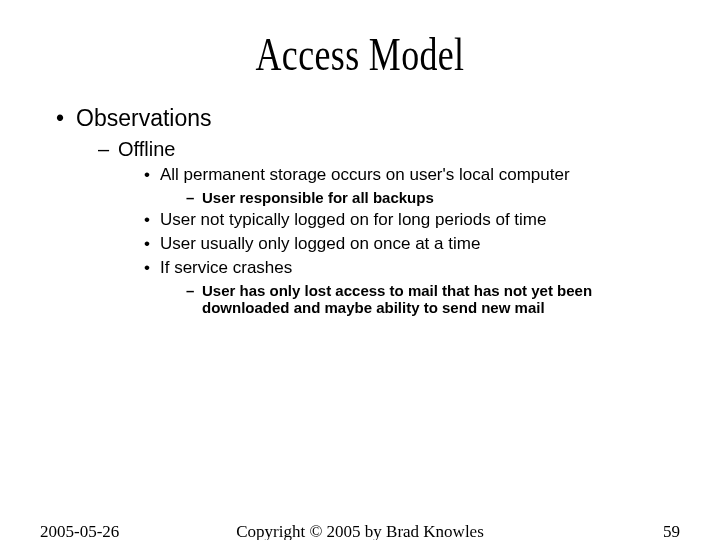 The image size is (720, 540). What do you see at coordinates (80, 531) in the screenshot?
I see `footer-date: 2005-05-26` at bounding box center [80, 531].